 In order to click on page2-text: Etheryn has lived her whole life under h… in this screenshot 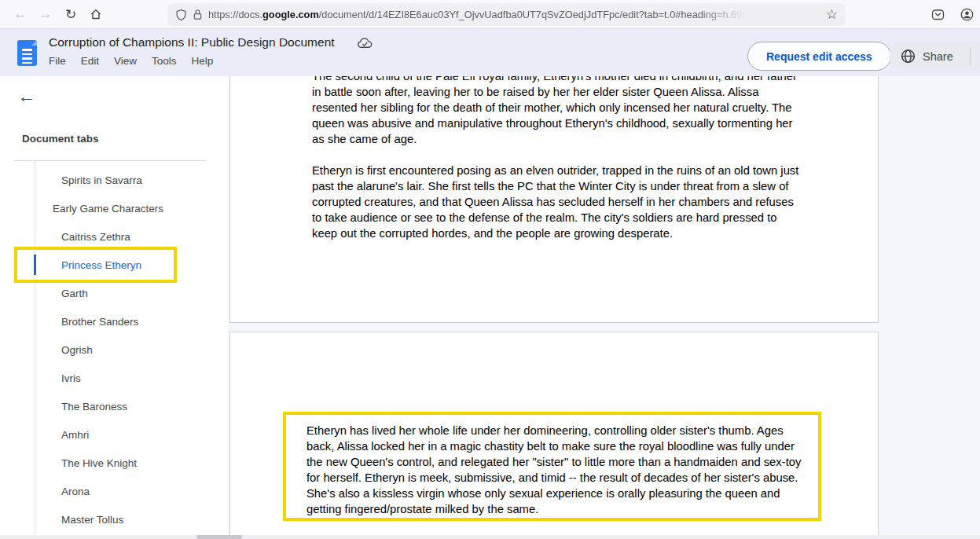, I will do `click(555, 470)`.